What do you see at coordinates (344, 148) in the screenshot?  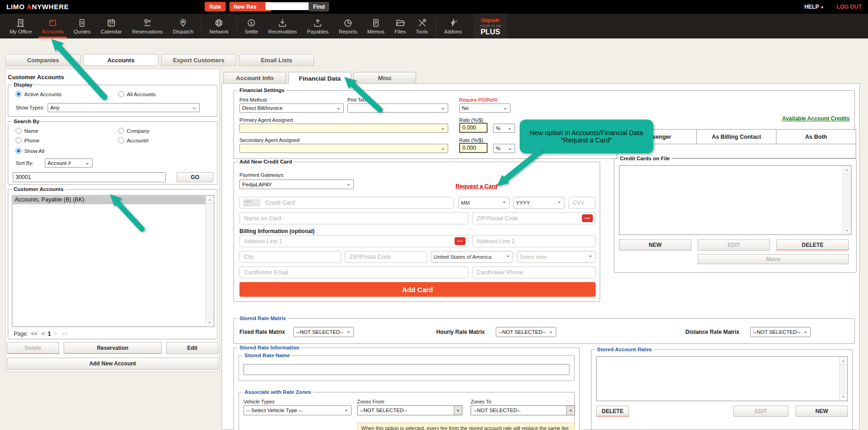 I see `secondary-agent-select` at bounding box center [344, 148].